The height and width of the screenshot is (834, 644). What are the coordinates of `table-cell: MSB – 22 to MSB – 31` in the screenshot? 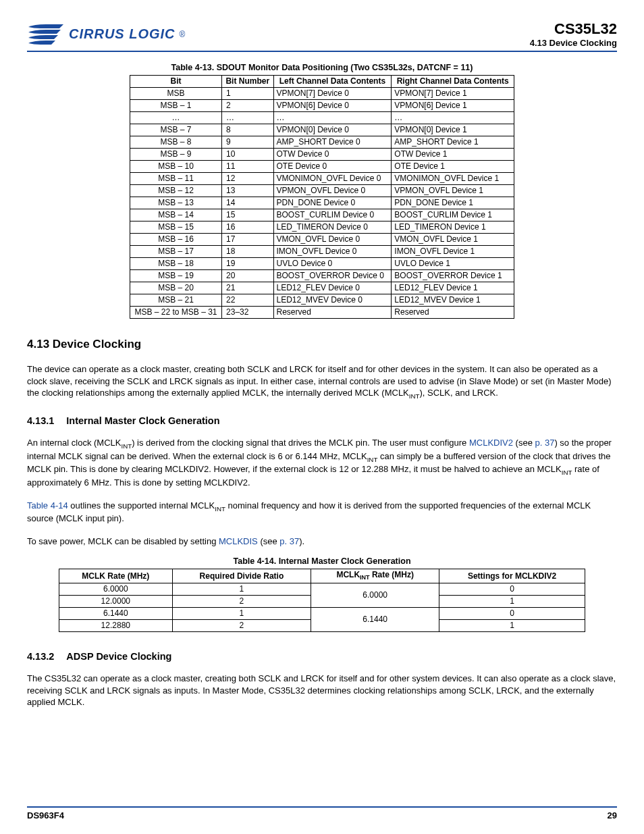 It's located at (176, 313).